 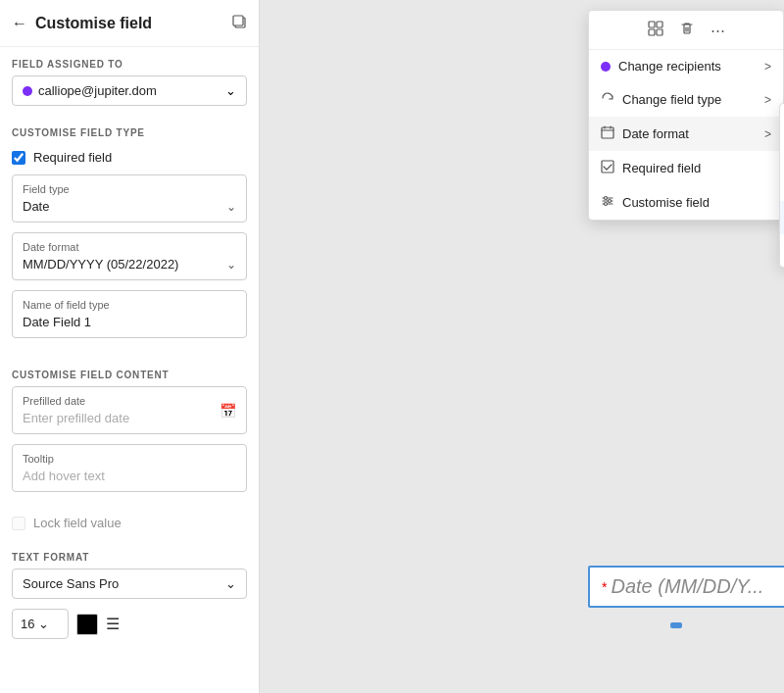 What do you see at coordinates (662, 169) in the screenshot?
I see `required-field-menu-label: Required field` at bounding box center [662, 169].